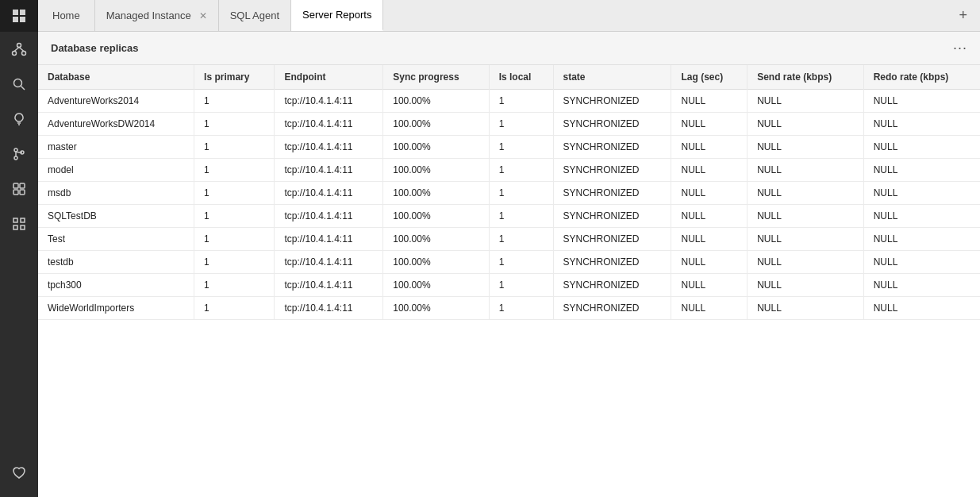 This screenshot has height=497, width=980. Describe the element at coordinates (509, 194) in the screenshot. I see `table-row: msdb1tcp://10.4.1.4:11100.00%1SYNCHRONIZ…` at that location.